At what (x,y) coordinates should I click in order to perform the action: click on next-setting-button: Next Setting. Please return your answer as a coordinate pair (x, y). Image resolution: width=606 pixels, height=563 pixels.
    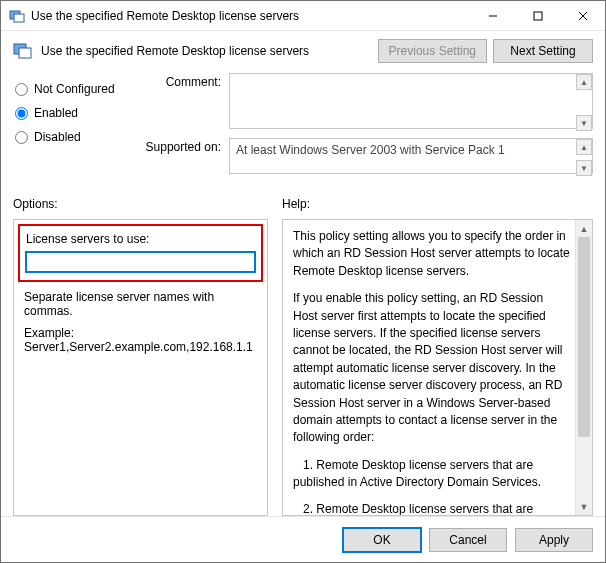
    Looking at the image, I should click on (543, 51).